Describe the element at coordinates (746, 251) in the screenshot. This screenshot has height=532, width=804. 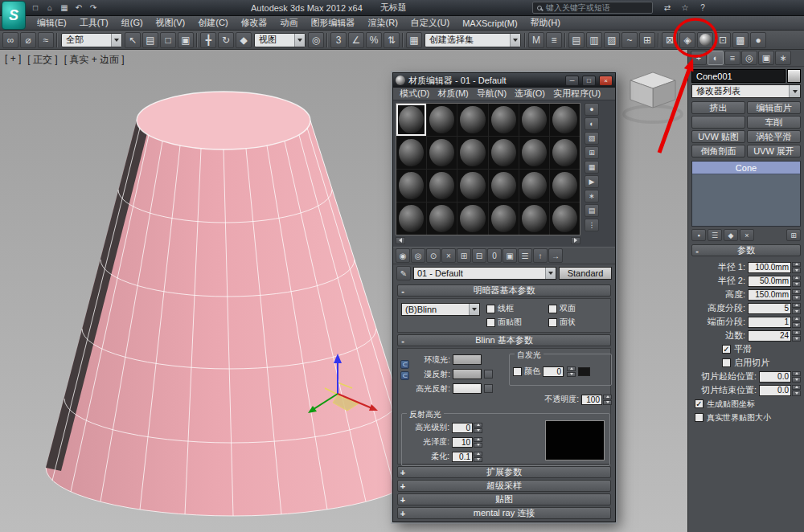
I see `parameters-rollout-header: - 参数` at that location.